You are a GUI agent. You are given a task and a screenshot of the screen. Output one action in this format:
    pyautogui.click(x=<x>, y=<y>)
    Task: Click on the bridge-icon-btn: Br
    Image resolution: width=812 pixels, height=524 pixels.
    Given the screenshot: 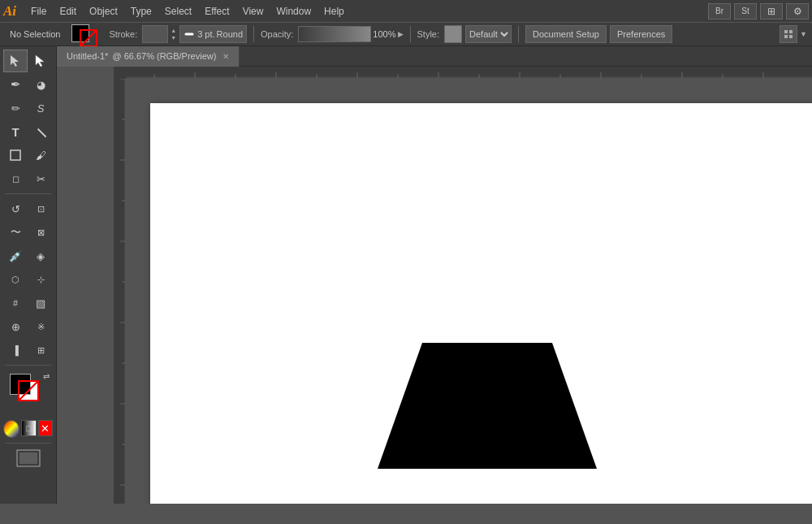 What is the action you would take?
    pyautogui.click(x=719, y=11)
    